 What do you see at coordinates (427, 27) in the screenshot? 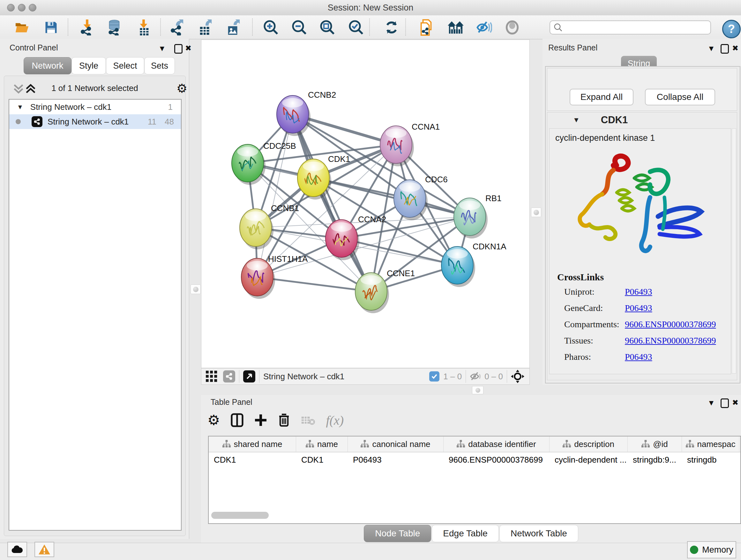
I see `string-documents-icon` at bounding box center [427, 27].